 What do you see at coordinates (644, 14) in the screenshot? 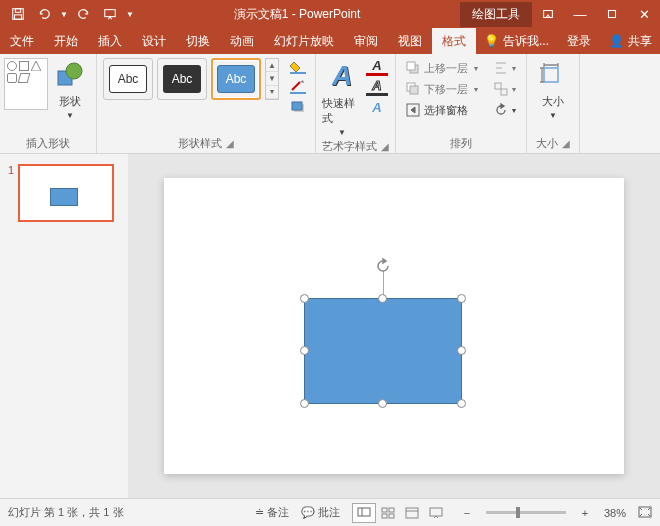
I see `close-button: ✕` at bounding box center [644, 14].